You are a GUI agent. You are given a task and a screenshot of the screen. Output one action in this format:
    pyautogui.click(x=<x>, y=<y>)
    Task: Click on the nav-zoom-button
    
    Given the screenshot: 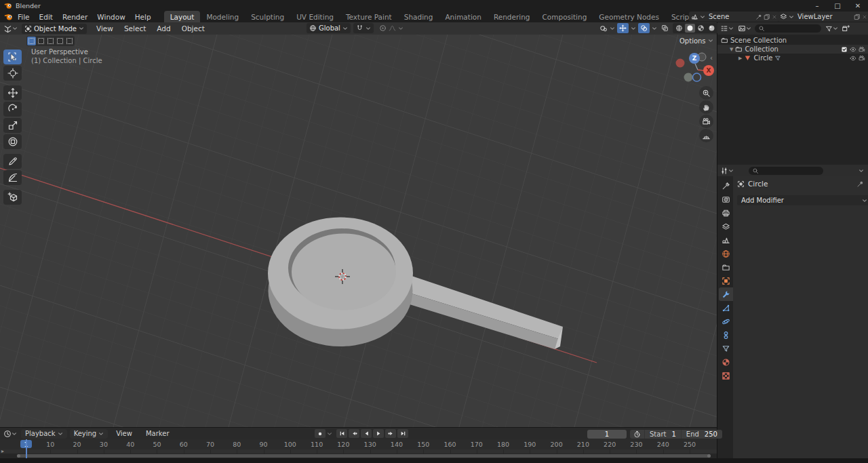 What is the action you would take?
    pyautogui.click(x=707, y=93)
    